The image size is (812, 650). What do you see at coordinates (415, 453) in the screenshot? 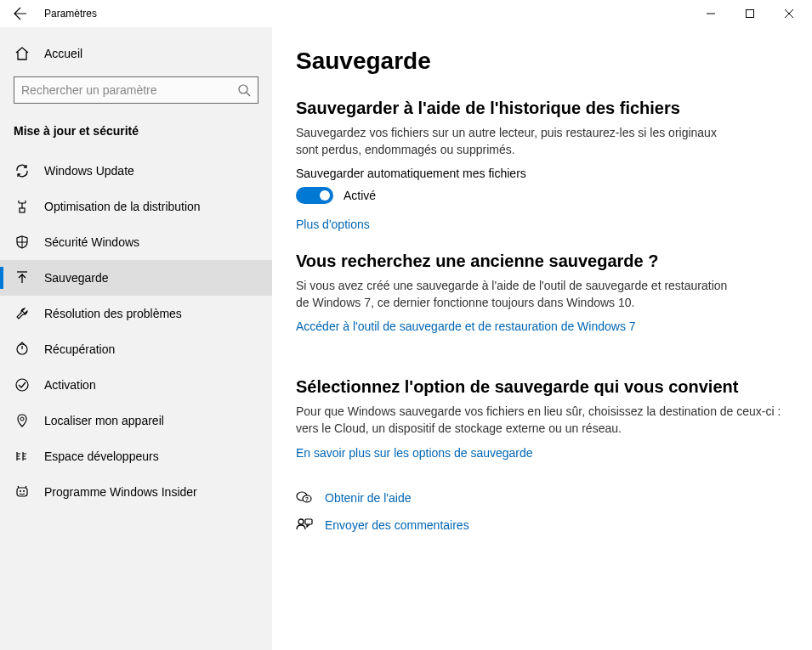
I see `learn-more-backup-link: En savoir plus sur les options de sauveg…` at bounding box center [415, 453].